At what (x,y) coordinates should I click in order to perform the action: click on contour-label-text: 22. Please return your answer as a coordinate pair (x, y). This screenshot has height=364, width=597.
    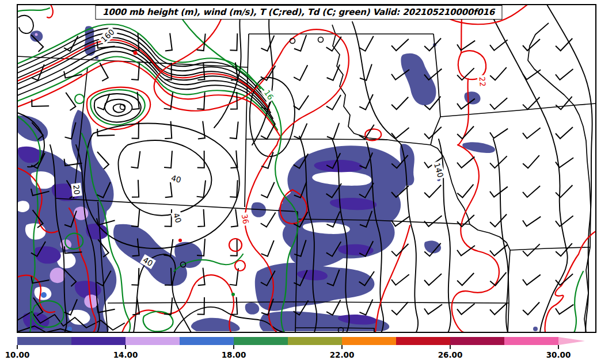
    Looking at the image, I should click on (482, 82).